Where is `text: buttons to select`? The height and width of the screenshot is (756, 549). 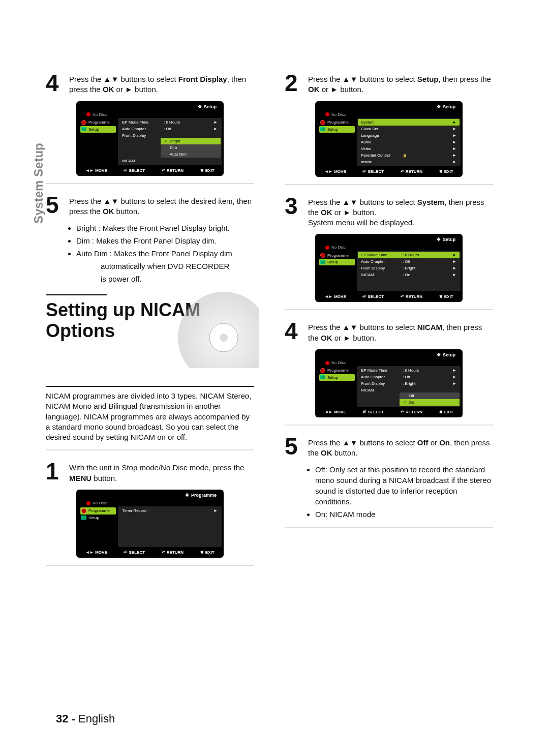 text: buttons to select is located at coordinates (148, 79).